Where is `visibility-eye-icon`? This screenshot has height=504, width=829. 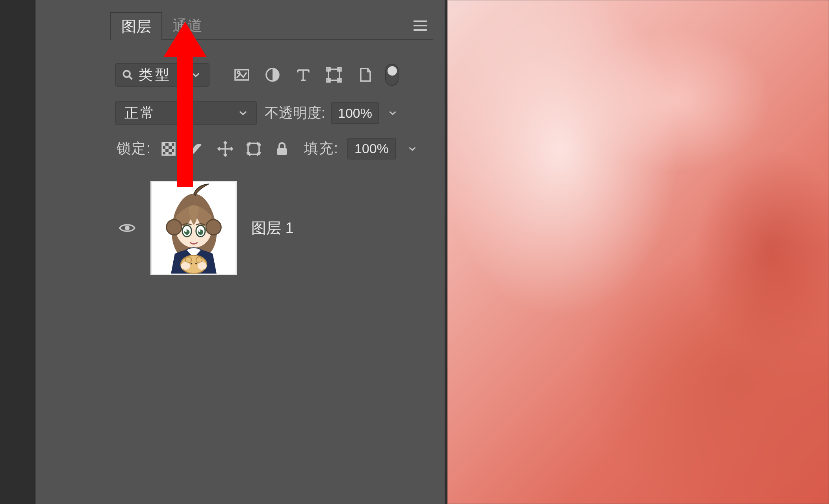
visibility-eye-icon is located at coordinates (127, 228).